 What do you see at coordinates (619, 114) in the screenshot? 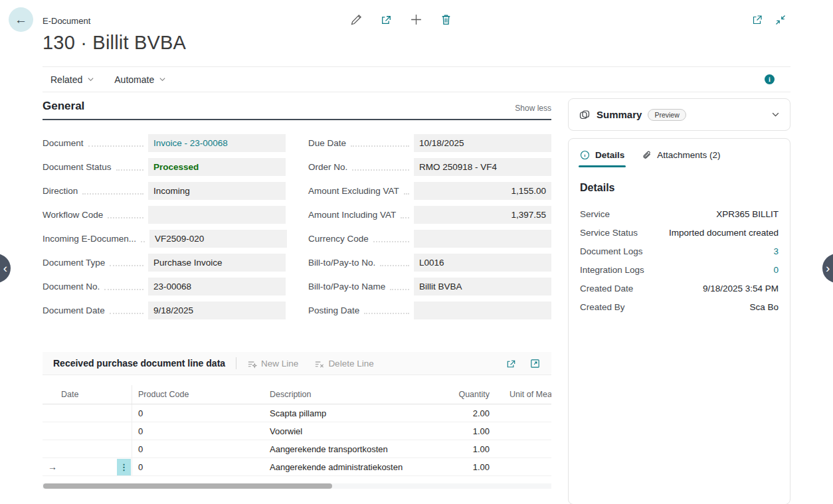
I see `summary-title: Summary` at bounding box center [619, 114].